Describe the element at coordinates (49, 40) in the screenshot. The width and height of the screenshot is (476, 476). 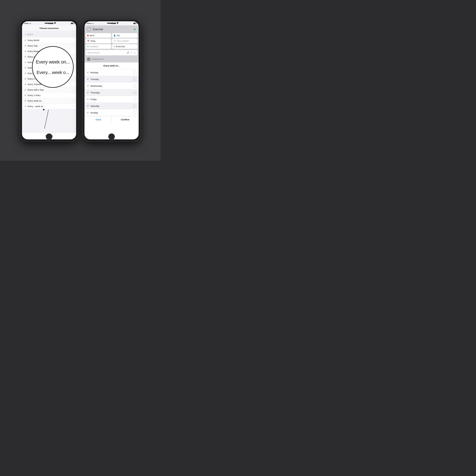
I see `list-item: ↺ Every Month` at that location.